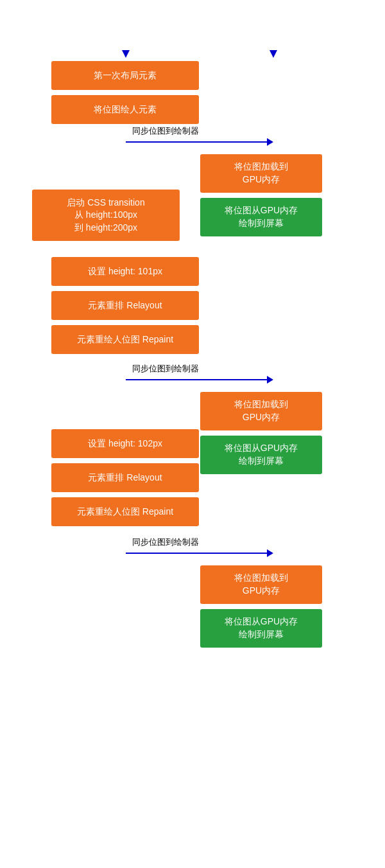  I want to click on block-b5: 启动 CSS transition从 height:100px到 height:…, so click(106, 215).